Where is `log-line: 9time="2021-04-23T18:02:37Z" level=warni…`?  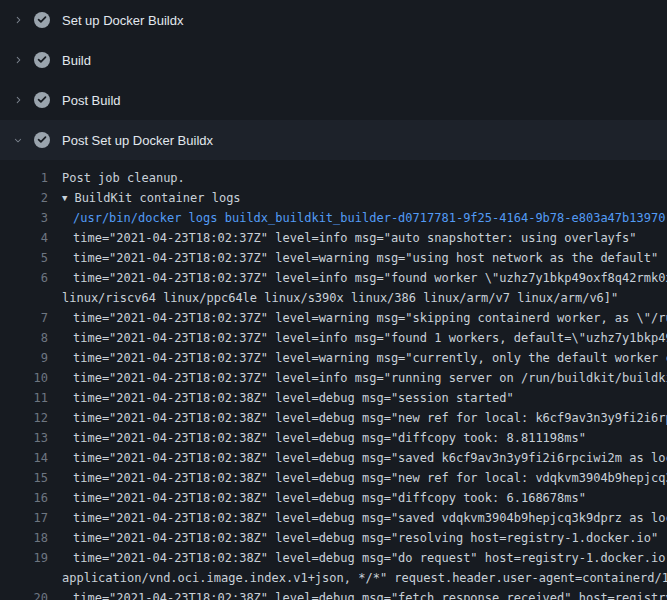
log-line: 9time="2021-04-23T18:02:37Z" level=warni… is located at coordinates (334, 358).